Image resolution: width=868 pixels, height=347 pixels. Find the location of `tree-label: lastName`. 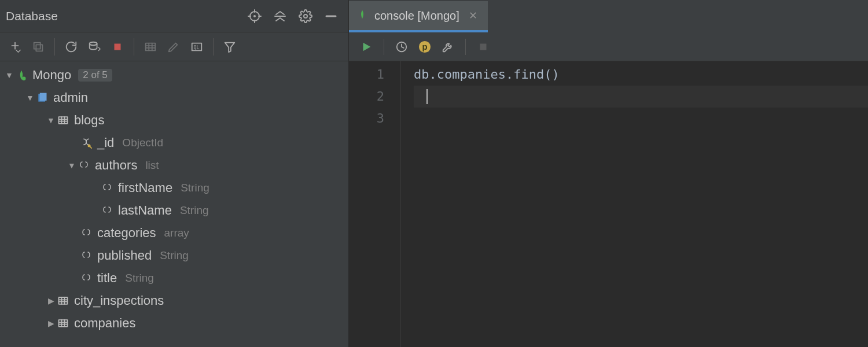

tree-label: lastName is located at coordinates (145, 211).